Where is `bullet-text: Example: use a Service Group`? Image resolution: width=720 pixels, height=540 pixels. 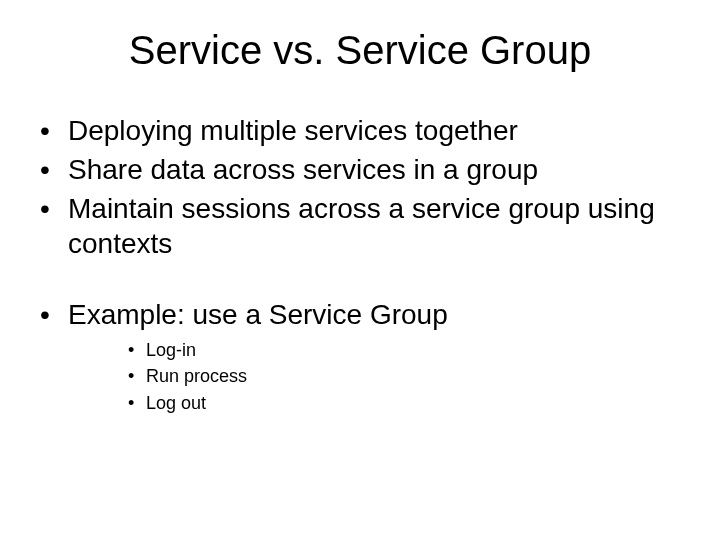 bullet-text: Example: use a Service Group is located at coordinates (258, 314).